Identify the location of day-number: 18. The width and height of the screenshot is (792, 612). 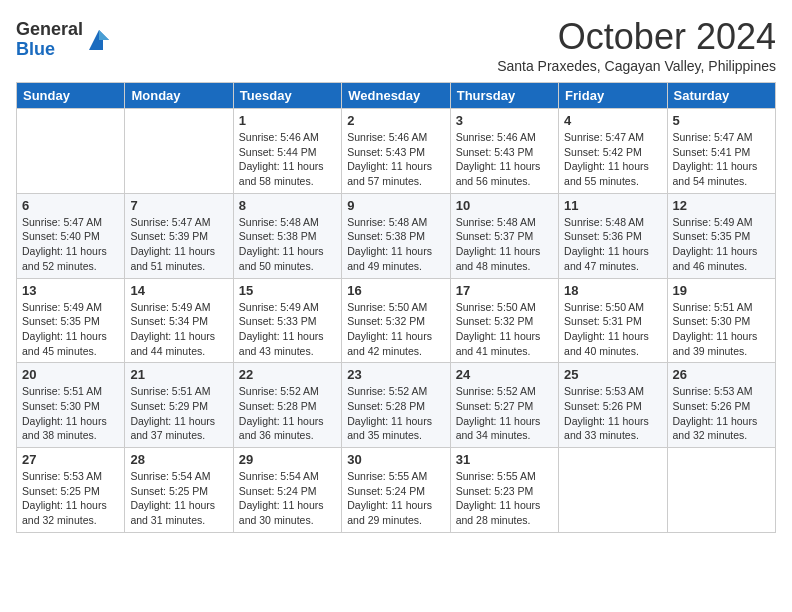
(612, 290).